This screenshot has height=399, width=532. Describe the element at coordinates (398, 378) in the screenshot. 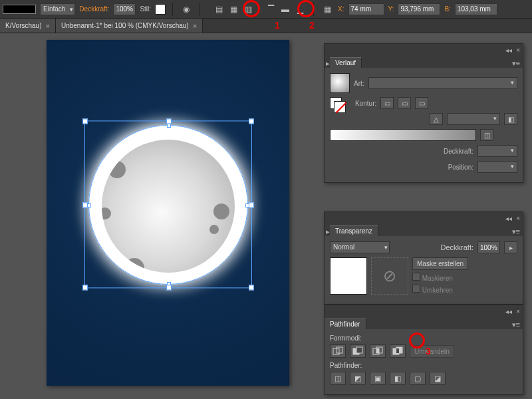

I see `pathfinder-crop-icon: ◧` at that location.